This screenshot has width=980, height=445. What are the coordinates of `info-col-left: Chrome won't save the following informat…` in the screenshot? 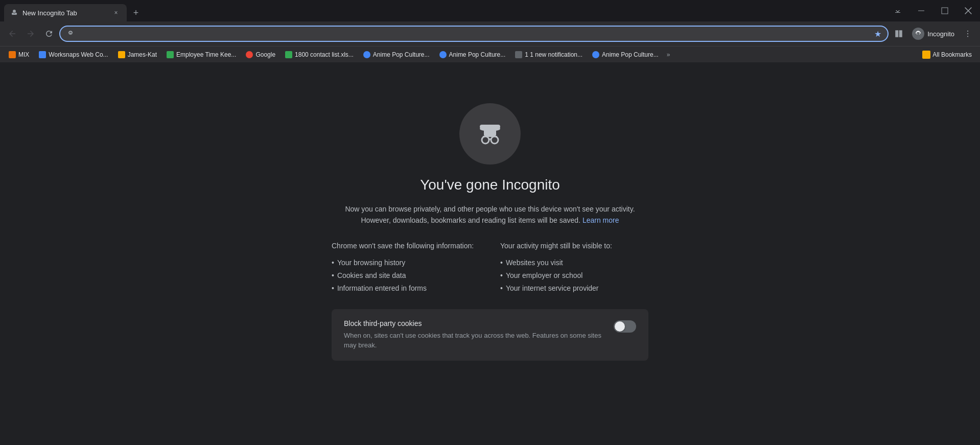 It's located at (406, 268).